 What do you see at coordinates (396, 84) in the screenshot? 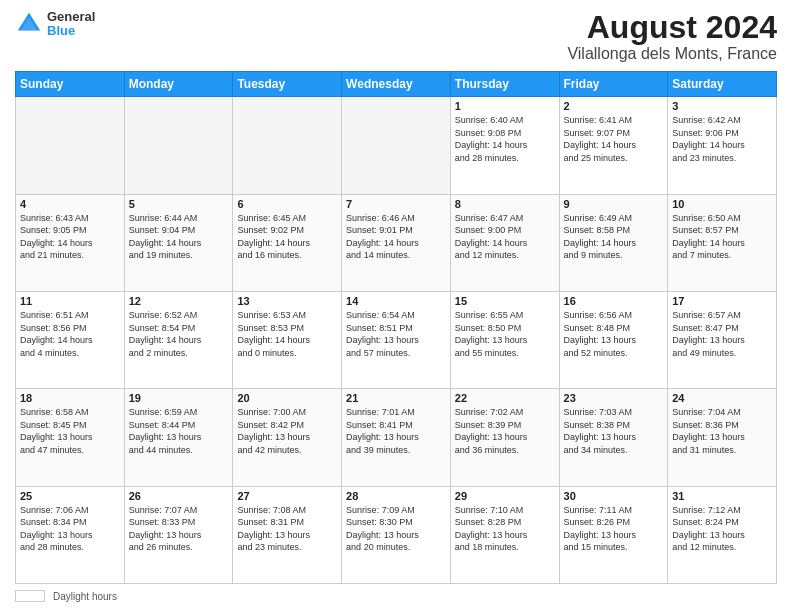
I see `day-header-wednesday: Wednesday` at bounding box center [396, 84].